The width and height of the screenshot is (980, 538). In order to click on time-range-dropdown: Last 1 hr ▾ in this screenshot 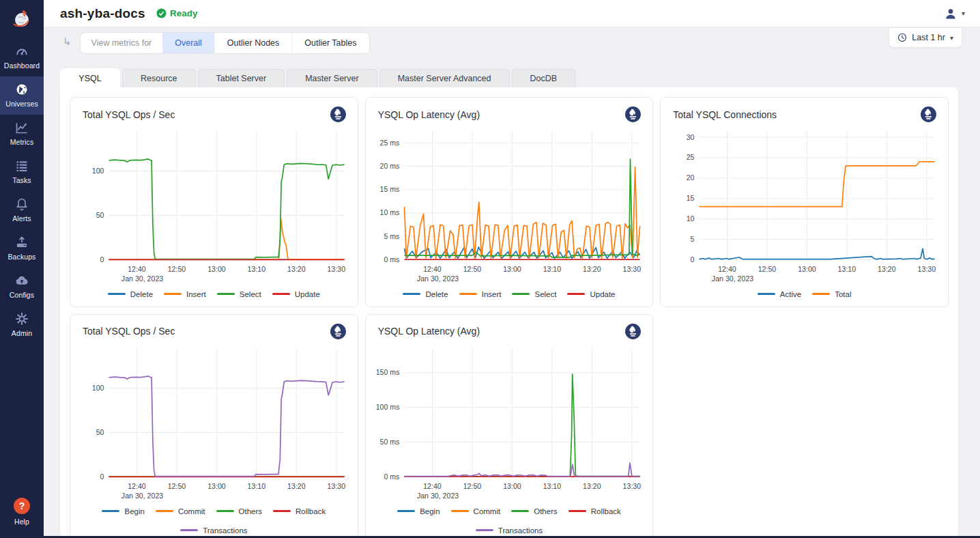, I will do `click(925, 38)`.